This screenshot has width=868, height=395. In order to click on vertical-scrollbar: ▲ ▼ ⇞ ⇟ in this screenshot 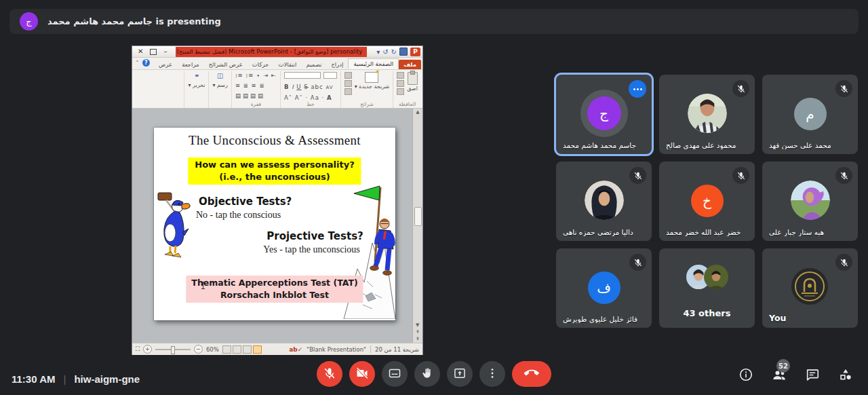, I will do `click(418, 225)`.